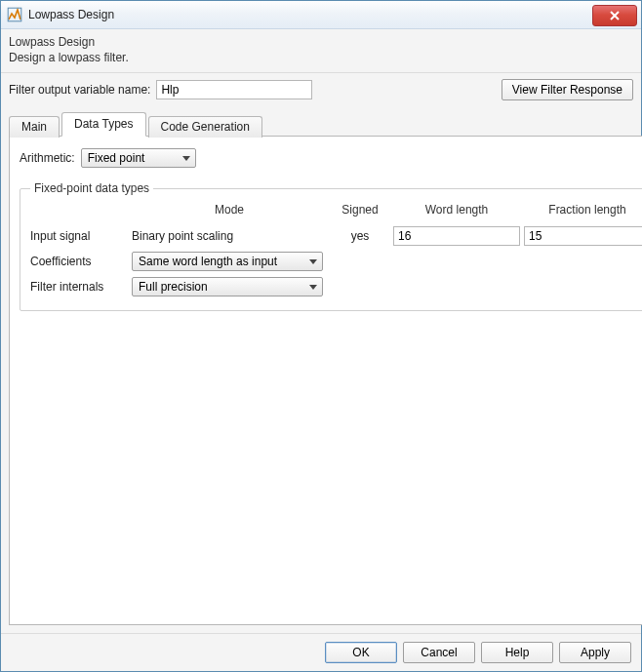 The image size is (642, 672). I want to click on titlebar: Lowpass Design, so click(321, 16).